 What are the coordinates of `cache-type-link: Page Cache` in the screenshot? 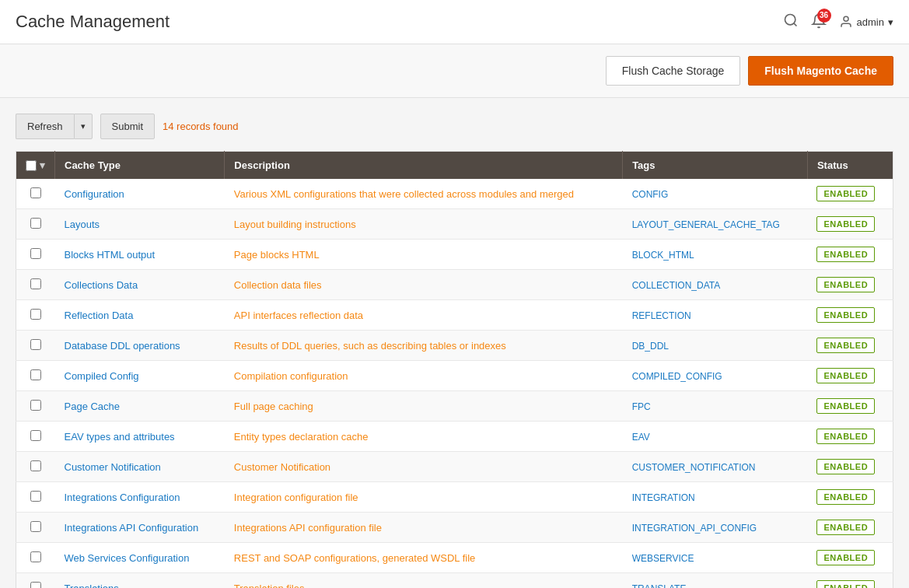 It's located at (93, 406).